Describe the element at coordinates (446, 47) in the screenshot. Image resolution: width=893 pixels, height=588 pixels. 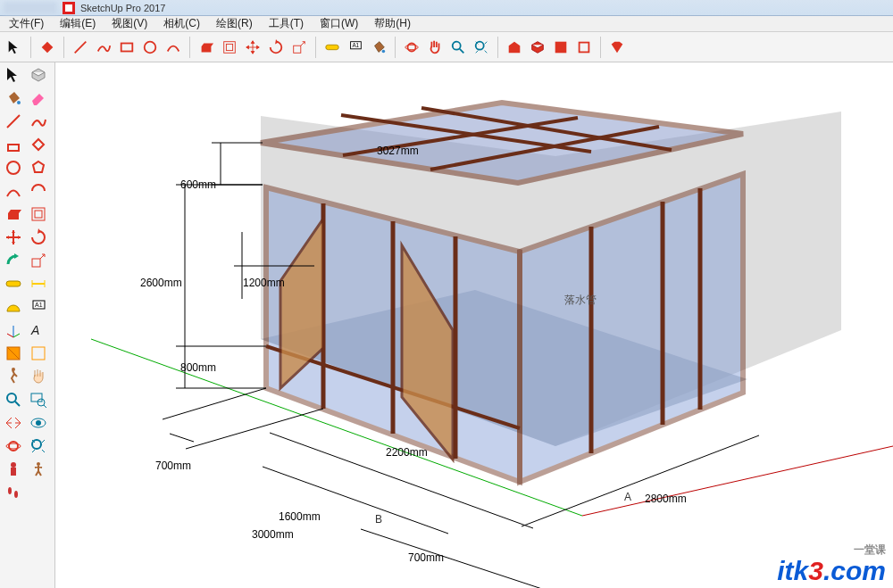
I see `top-toolbar: A1` at that location.